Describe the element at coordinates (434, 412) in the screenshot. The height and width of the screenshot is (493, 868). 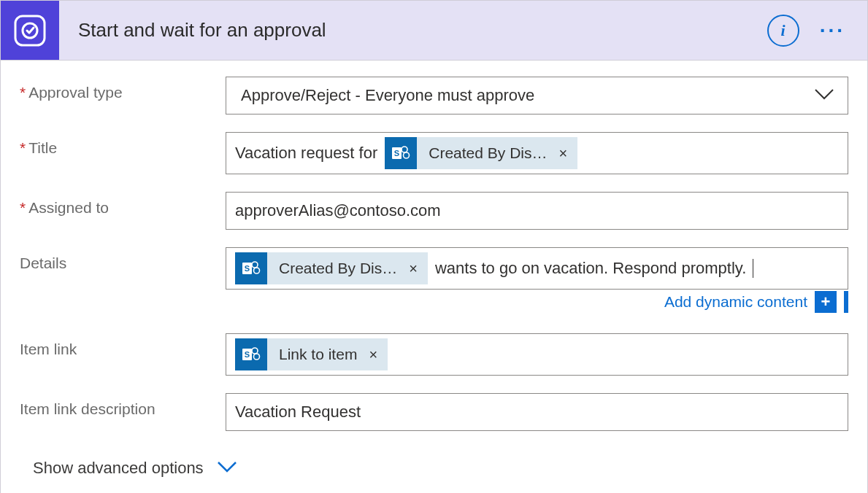
I see `row-item-link-desc: Item link description Vacation Request` at that location.